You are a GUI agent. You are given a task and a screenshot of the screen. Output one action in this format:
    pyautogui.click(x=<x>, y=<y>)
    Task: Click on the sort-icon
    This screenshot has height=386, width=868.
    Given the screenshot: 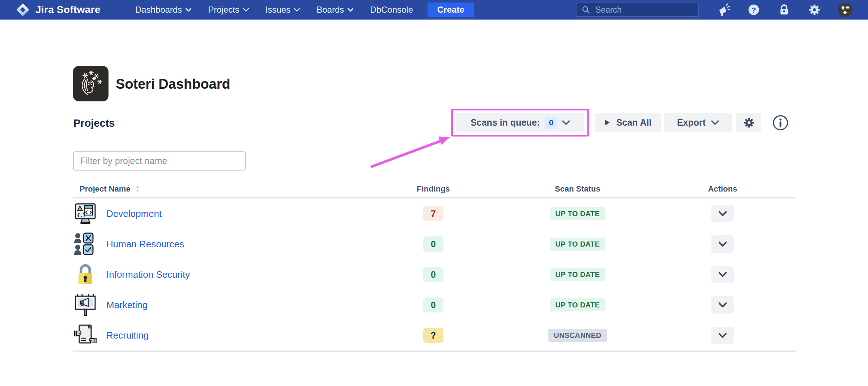 What is the action you would take?
    pyautogui.click(x=137, y=189)
    